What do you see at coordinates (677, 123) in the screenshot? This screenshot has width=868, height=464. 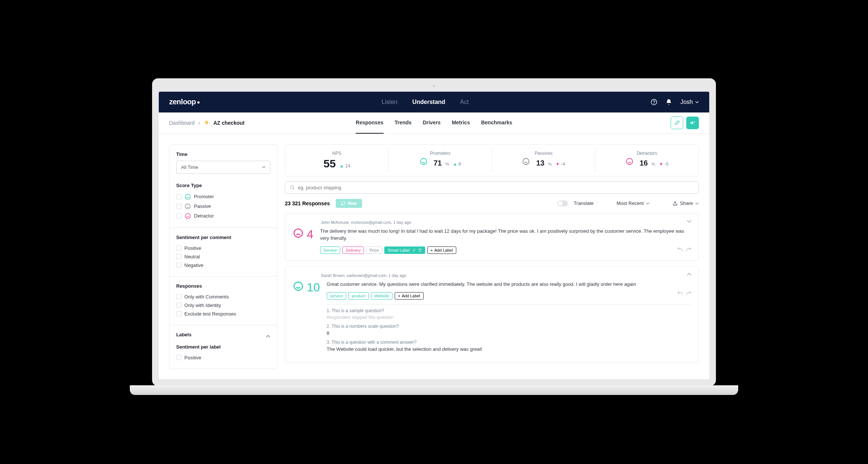 I see `edit-button` at bounding box center [677, 123].